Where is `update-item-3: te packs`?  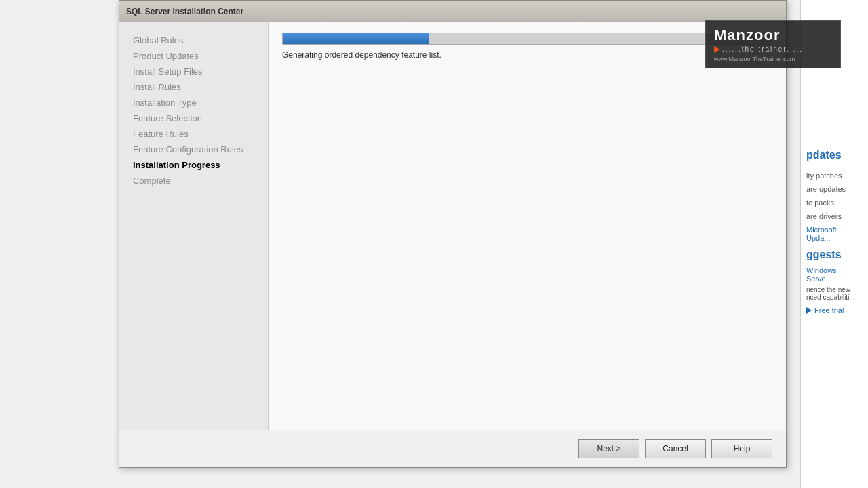 update-item-3: te packs is located at coordinates (834, 203).